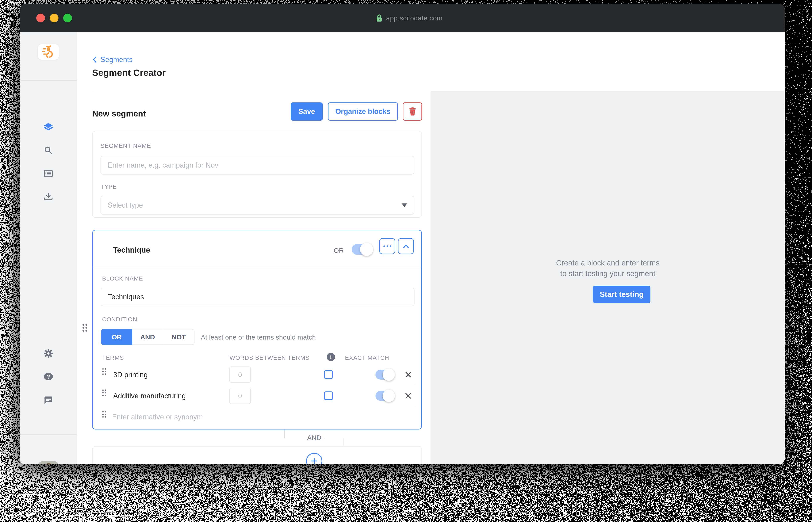  Describe the element at coordinates (48, 377) in the screenshot. I see `sidebar-item-help: ?` at that location.